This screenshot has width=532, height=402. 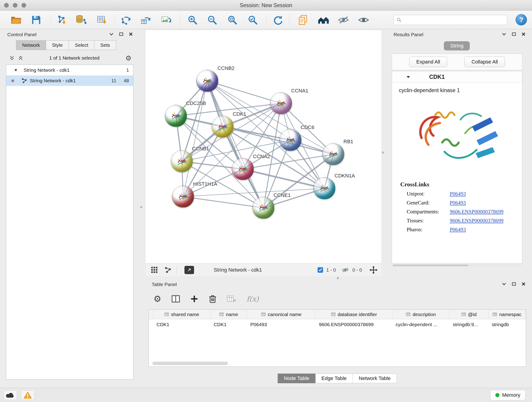 I want to click on table-cell: P06493, so click(x=281, y=325).